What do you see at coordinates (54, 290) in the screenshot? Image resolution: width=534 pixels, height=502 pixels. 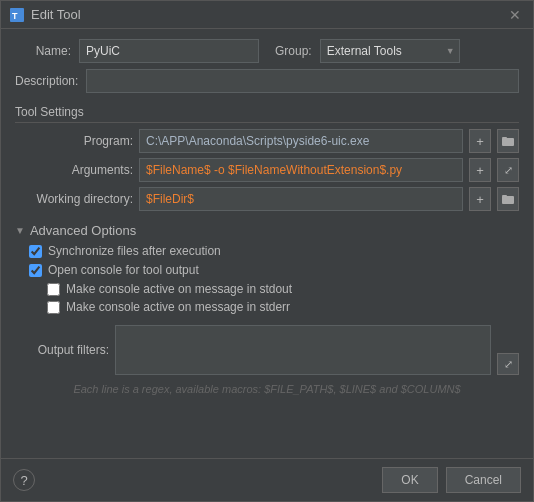 I see `stdout-checkbox` at bounding box center [54, 290].